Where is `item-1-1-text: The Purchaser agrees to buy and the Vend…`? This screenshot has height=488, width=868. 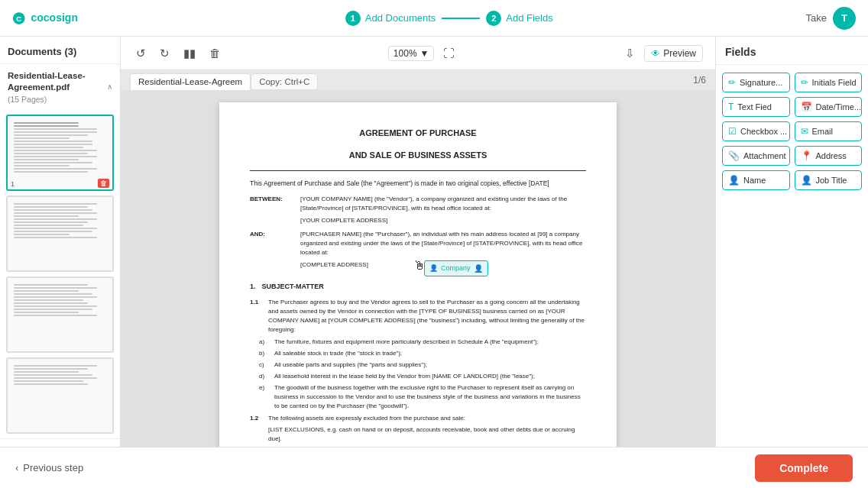 item-1-1-text: The Purchaser agrees to buy and the Vend… is located at coordinates (427, 316).